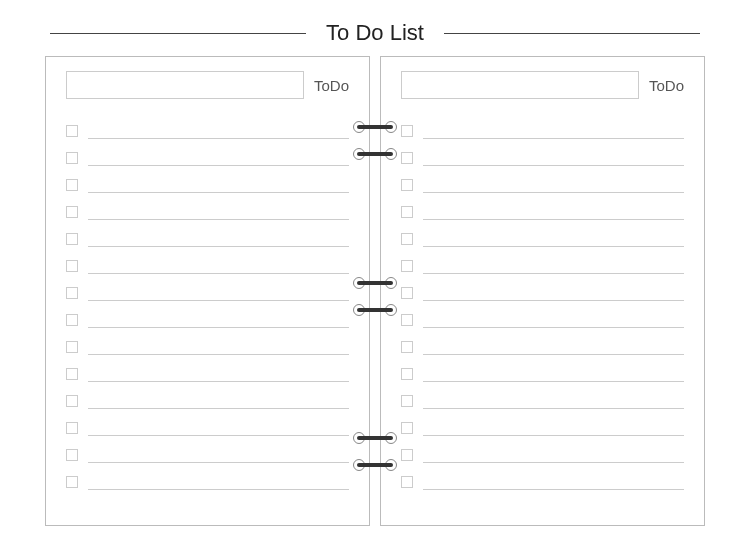 Image resolution: width=750 pixels, height=550 pixels. Describe the element at coordinates (375, 33) in the screenshot. I see `page-title: To Do List` at that location.